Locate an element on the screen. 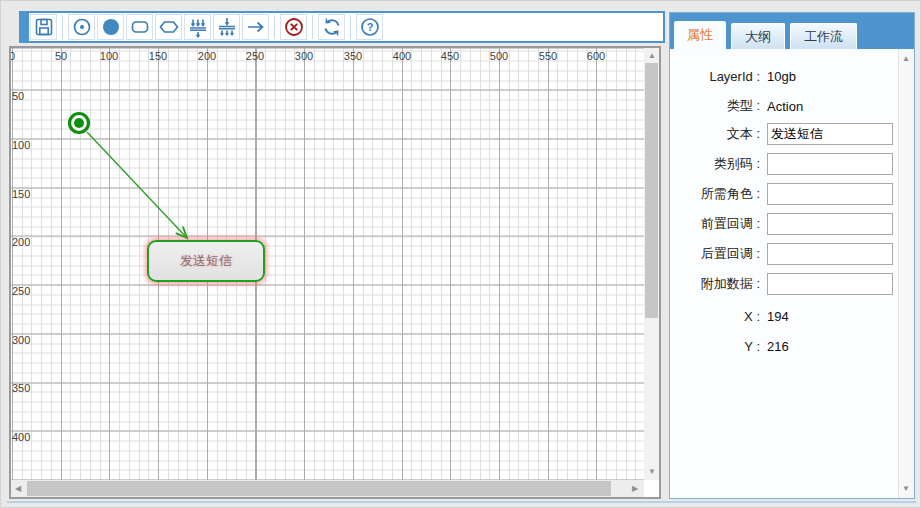 This screenshot has width=921, height=508. horizontal-scroll-thumb is located at coordinates (319, 488).